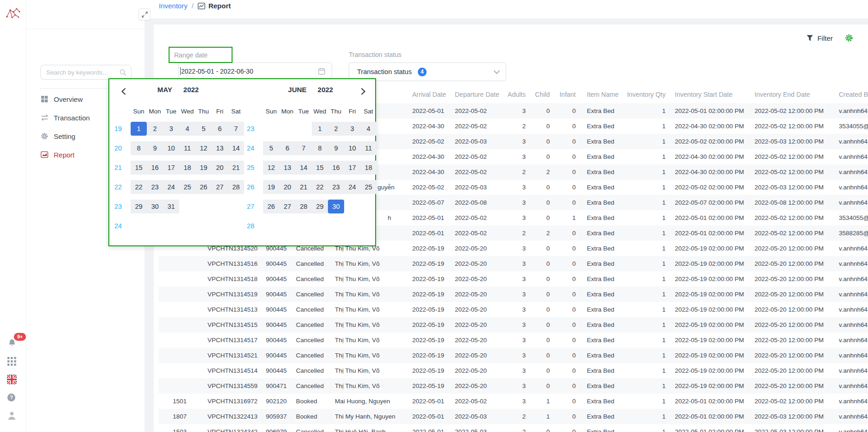 This screenshot has width=868, height=432. Describe the element at coordinates (830, 38) in the screenshot. I see `filter-button: Filter` at that location.